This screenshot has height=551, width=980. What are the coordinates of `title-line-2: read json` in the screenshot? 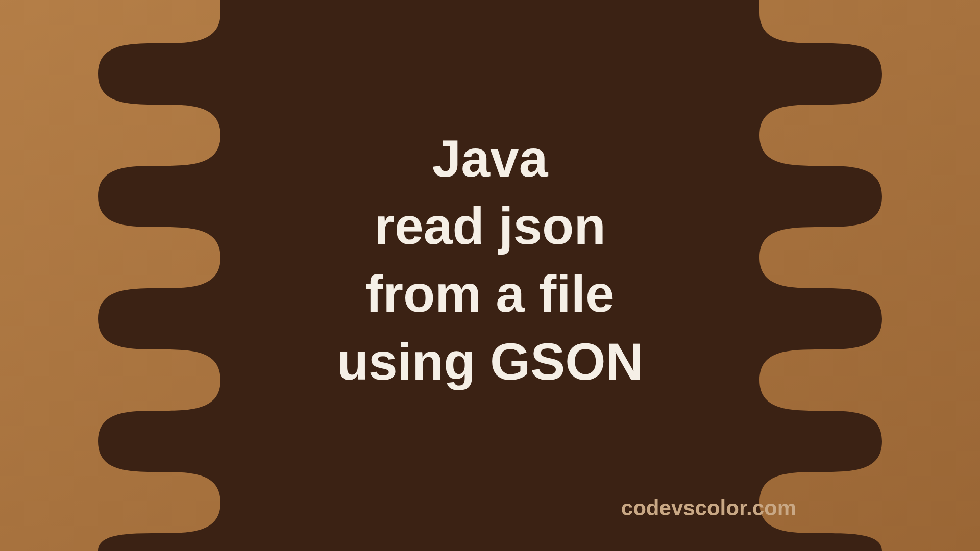 It's located at (490, 227).